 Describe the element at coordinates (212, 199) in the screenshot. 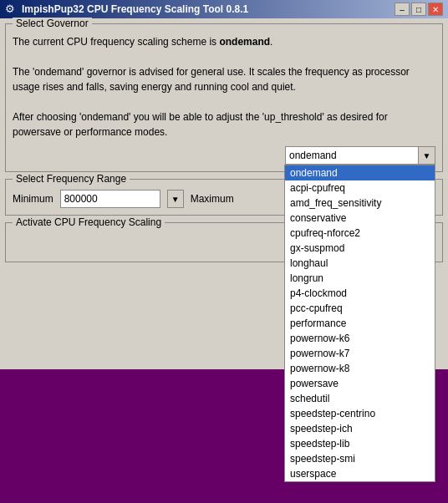

I see `max-label: Maximum` at that location.